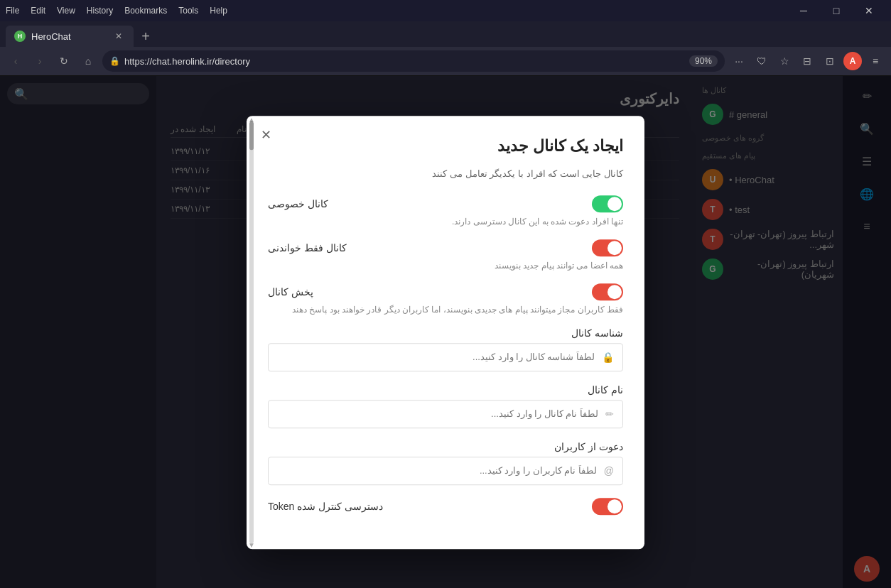  Describe the element at coordinates (219, 11) in the screenshot. I see `menu-help: Help` at that location.